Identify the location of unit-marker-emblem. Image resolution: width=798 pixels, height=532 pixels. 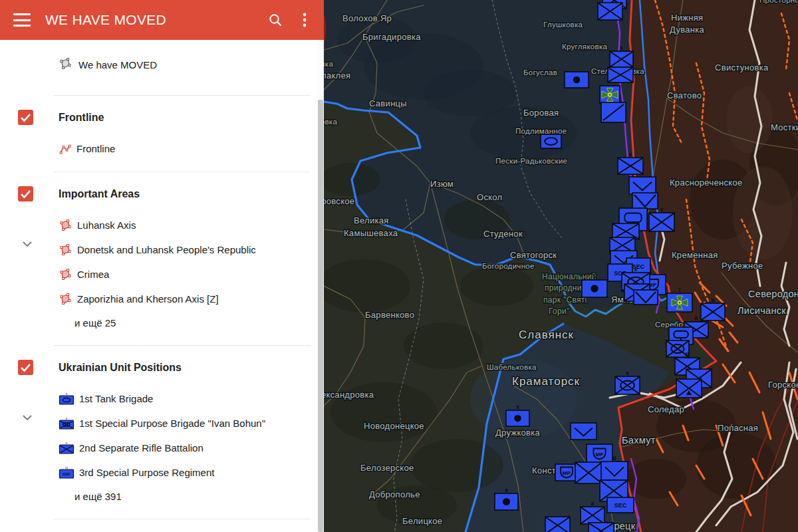
(610, 94).